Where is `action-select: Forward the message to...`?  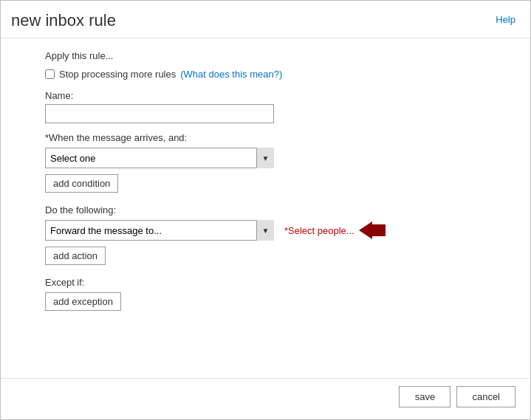 action-select: Forward the message to... is located at coordinates (160, 230).